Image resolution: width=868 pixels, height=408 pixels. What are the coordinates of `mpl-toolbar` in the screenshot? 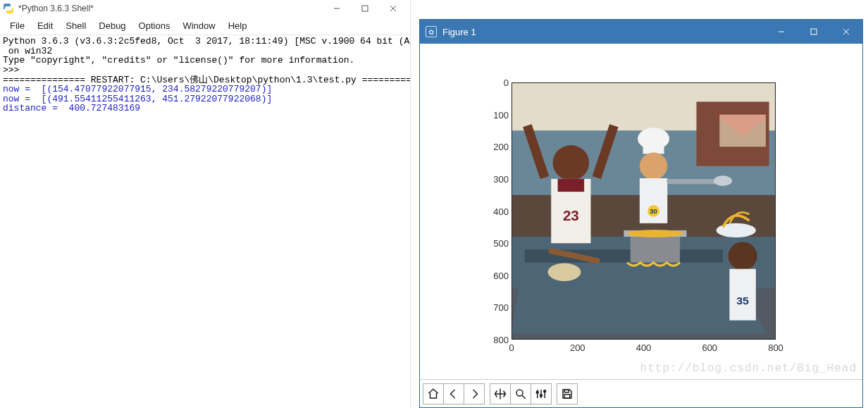 It's located at (641, 393).